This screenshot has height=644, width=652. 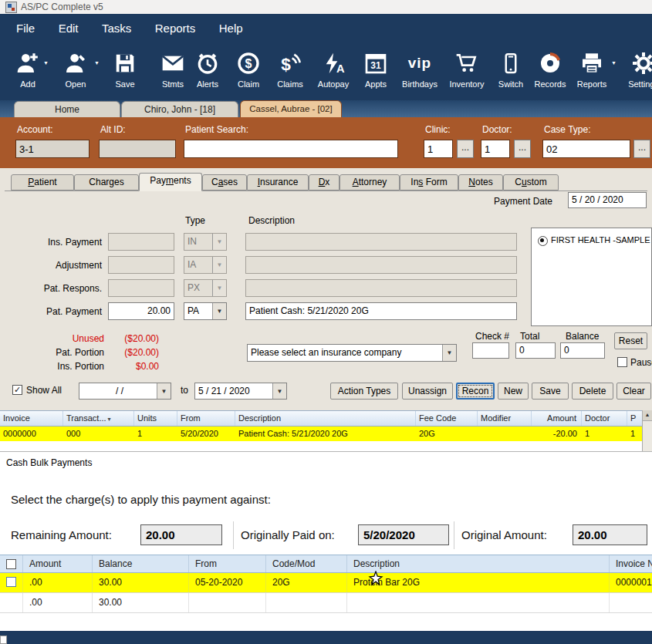 I want to click on case-type-browse-button: ..., so click(x=642, y=149).